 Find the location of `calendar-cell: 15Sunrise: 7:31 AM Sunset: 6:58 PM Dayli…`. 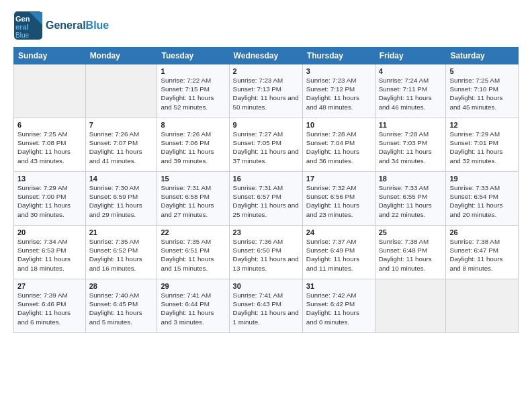

calendar-cell: 15Sunrise: 7:31 AM Sunset: 6:58 PM Dayli… is located at coordinates (193, 199).